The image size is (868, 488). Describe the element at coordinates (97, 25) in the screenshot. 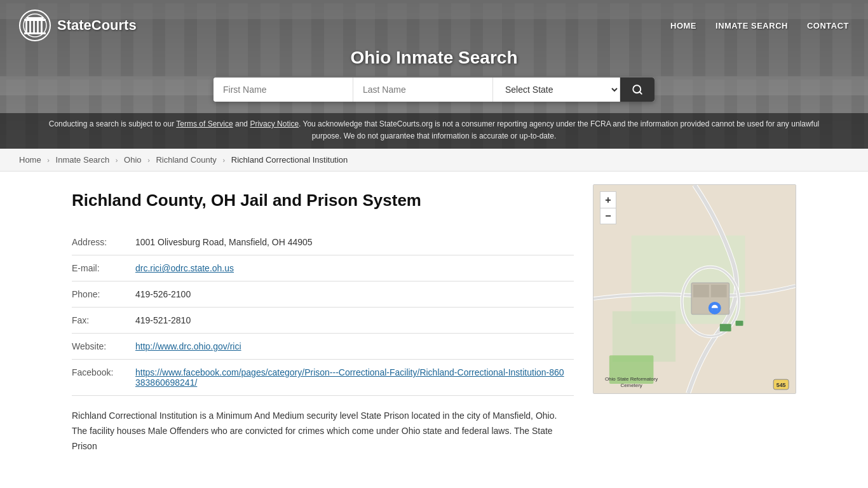

I see `logo-text: StateCourts` at that location.